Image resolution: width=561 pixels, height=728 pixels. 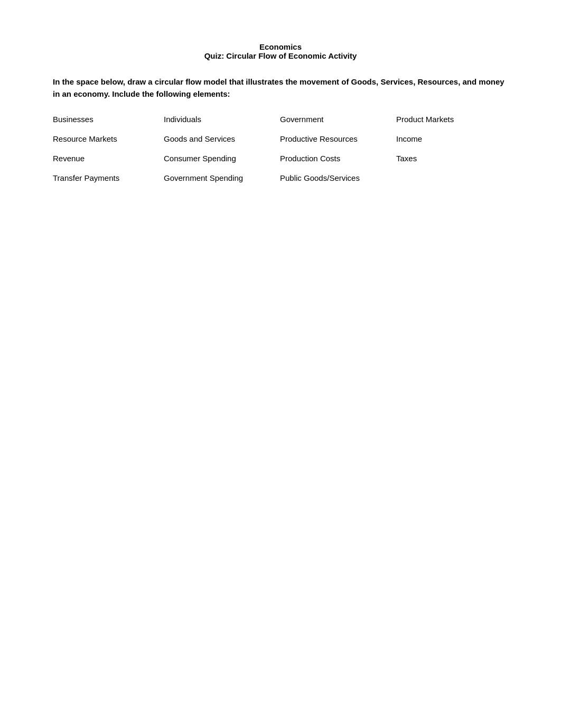 What do you see at coordinates (338, 178) in the screenshot?
I see `cell-public-goods-services: Public Goods/Services` at bounding box center [338, 178].